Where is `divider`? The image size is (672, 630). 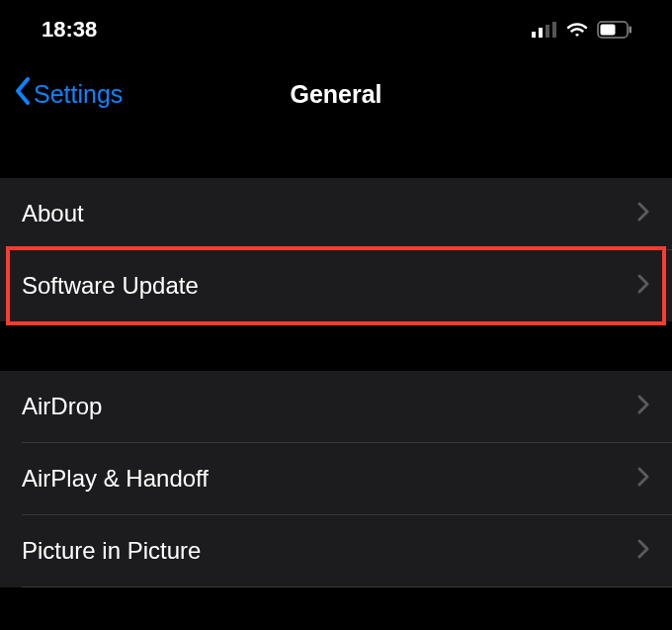
divider is located at coordinates (347, 587).